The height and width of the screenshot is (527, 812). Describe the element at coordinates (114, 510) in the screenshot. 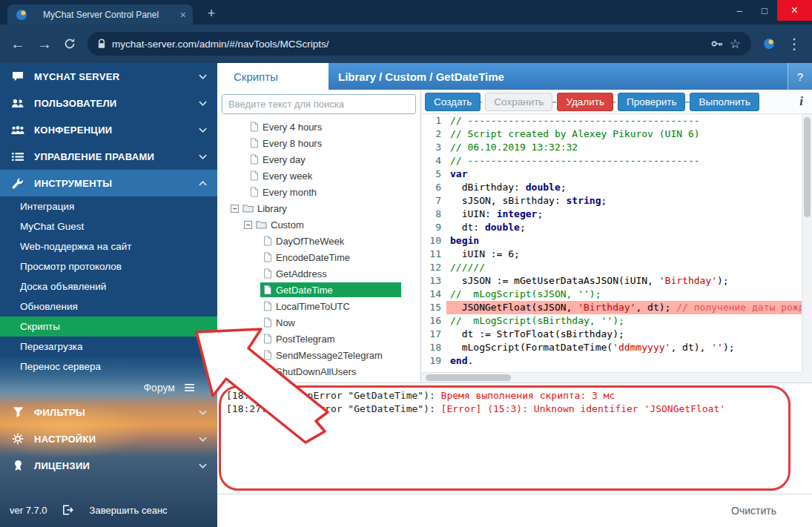

I see `logout-button: Завершить сеанс` at that location.